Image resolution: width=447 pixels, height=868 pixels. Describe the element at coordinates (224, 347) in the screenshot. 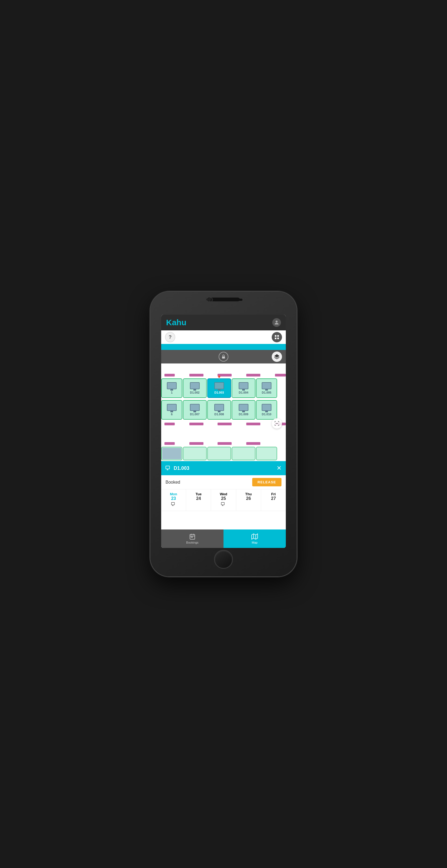

I see `blue-banner` at that location.